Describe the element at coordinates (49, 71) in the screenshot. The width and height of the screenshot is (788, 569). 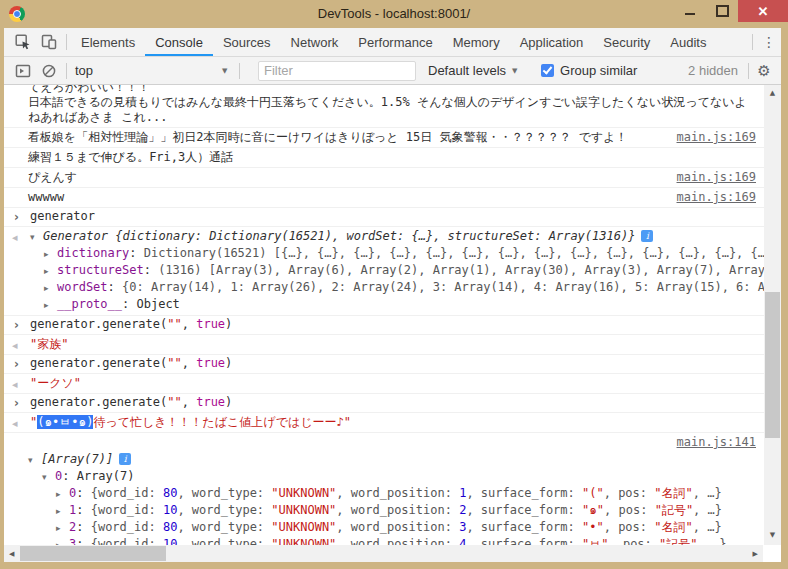
I see `clear-console-icon` at that location.